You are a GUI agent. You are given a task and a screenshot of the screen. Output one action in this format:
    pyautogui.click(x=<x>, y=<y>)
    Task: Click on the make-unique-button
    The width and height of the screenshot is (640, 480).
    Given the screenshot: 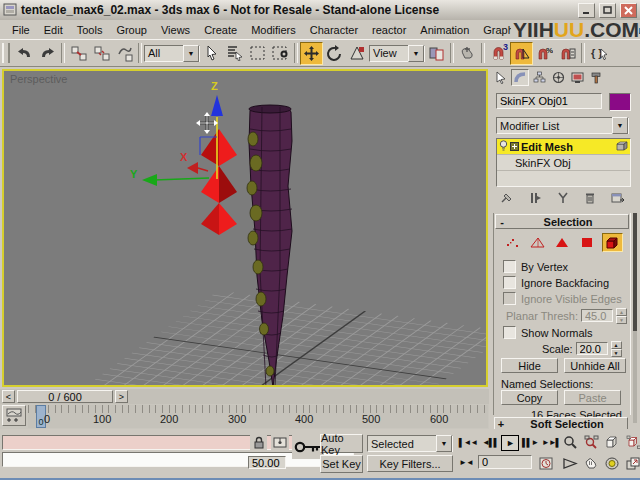 What is the action you would take?
    pyautogui.click(x=563, y=198)
    